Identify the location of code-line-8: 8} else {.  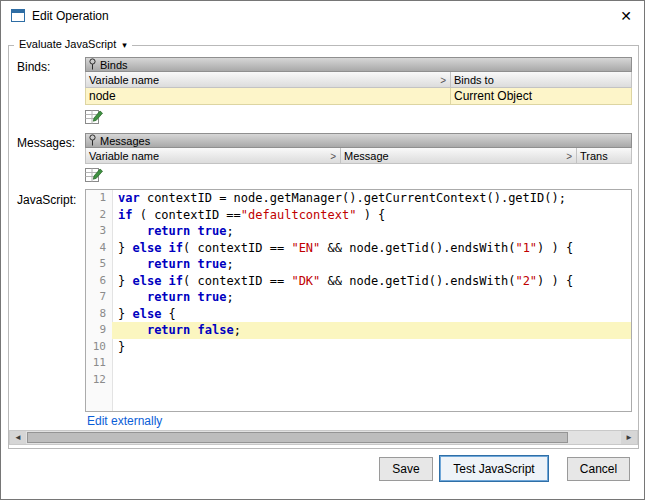
(358, 314).